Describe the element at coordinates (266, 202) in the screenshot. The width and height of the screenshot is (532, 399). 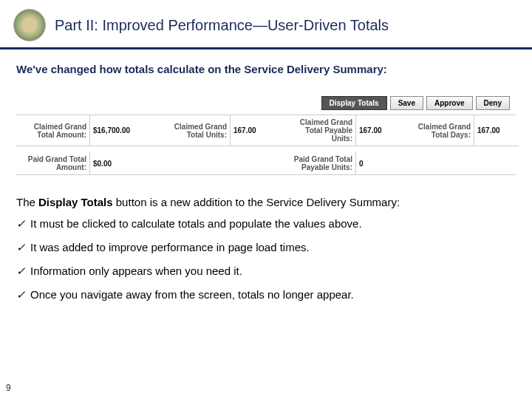
I see `explain-text: The Display Totals button is a new addit…` at that location.